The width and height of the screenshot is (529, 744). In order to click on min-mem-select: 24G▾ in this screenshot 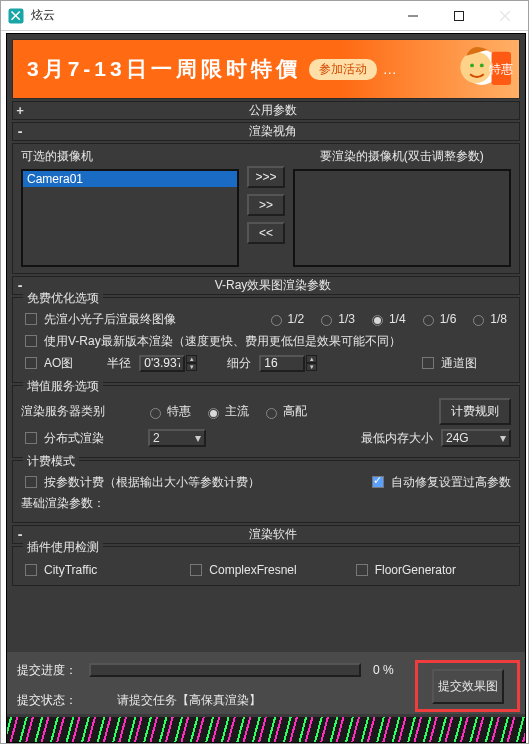, I will do `click(476, 438)`.